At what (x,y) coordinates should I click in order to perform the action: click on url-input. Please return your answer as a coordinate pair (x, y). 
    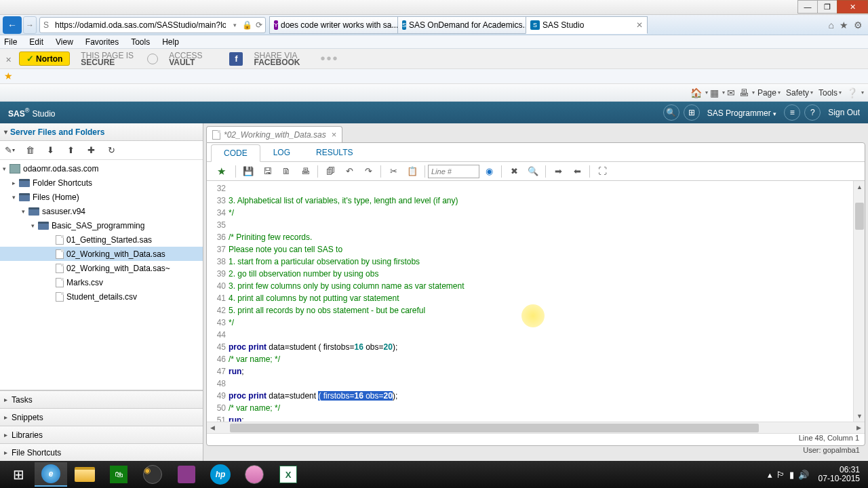
    Looking at the image, I should click on (140, 25).